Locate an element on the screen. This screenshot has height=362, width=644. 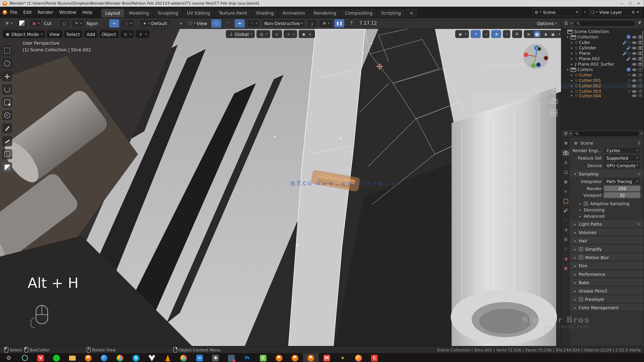
add-cube-tool is located at coordinates (7, 154).